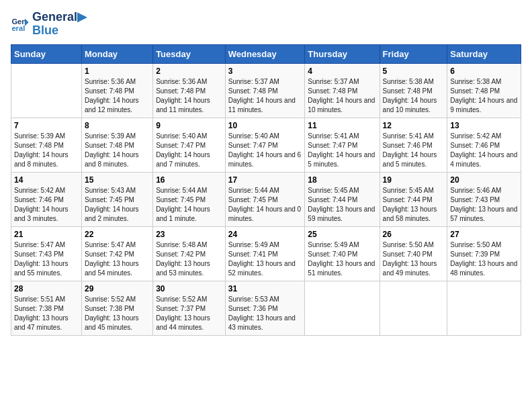  What do you see at coordinates (265, 308) in the screenshot?
I see `day-cell: 31Sunrise: 5:53 AMSunset: 7:36 PMDayligh…` at bounding box center [265, 308].